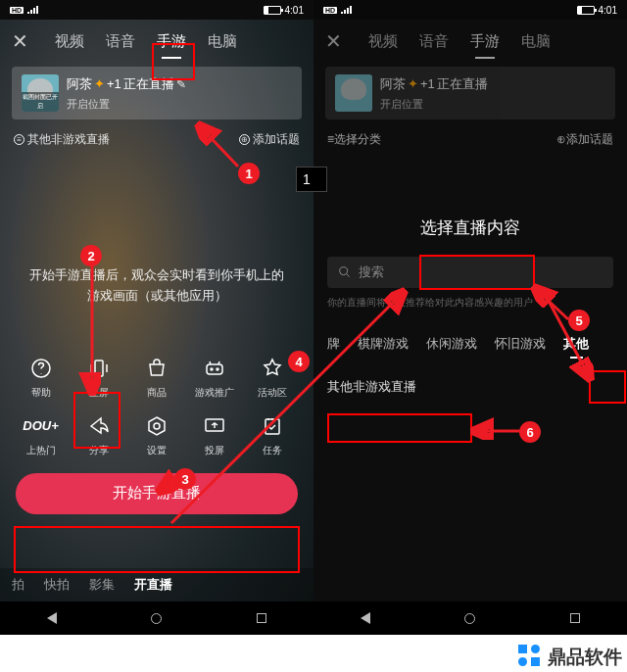  I want to click on stream-title: 阿茶✦+1正在直播 ✎, so click(179, 84).